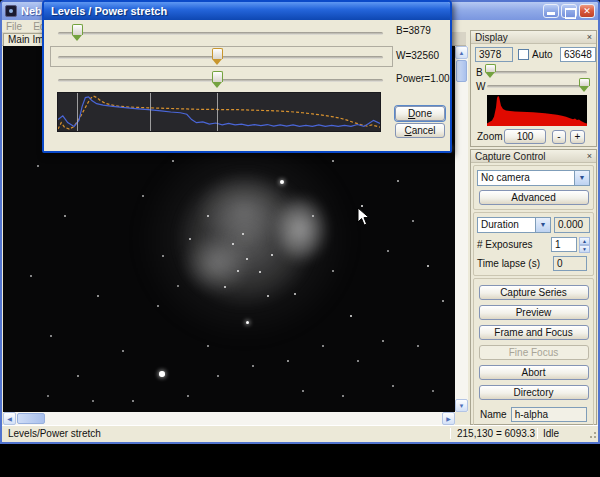 The image size is (600, 477). Describe the element at coordinates (542, 54) in the screenshot. I see `auto-label: Auto` at that location.